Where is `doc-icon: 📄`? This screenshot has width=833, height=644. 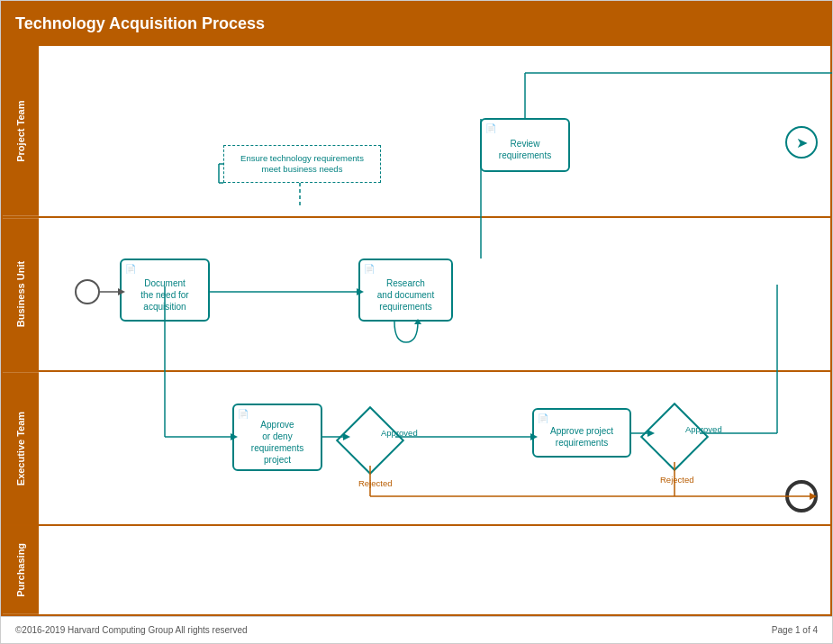
doc-icon: 📄 is located at coordinates (491, 128).